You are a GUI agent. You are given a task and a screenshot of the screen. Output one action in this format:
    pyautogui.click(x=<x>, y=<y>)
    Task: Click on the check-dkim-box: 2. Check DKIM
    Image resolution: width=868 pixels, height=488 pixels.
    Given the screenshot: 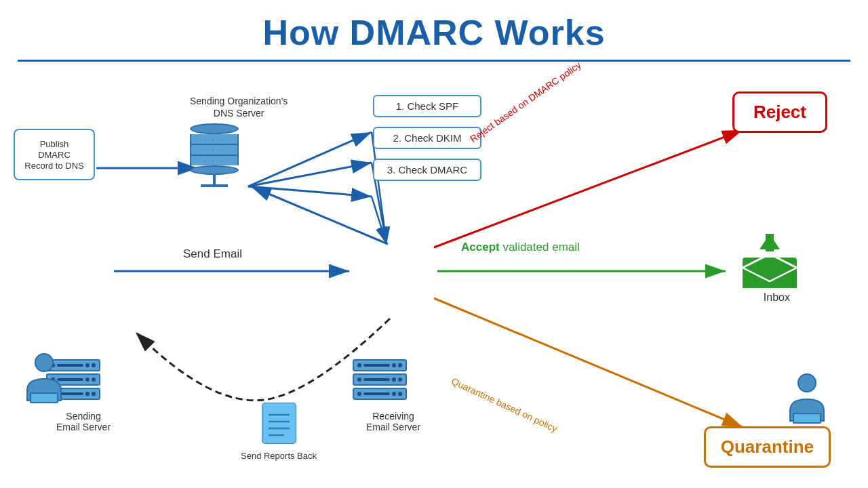 What is the action you would take?
    pyautogui.click(x=427, y=138)
    